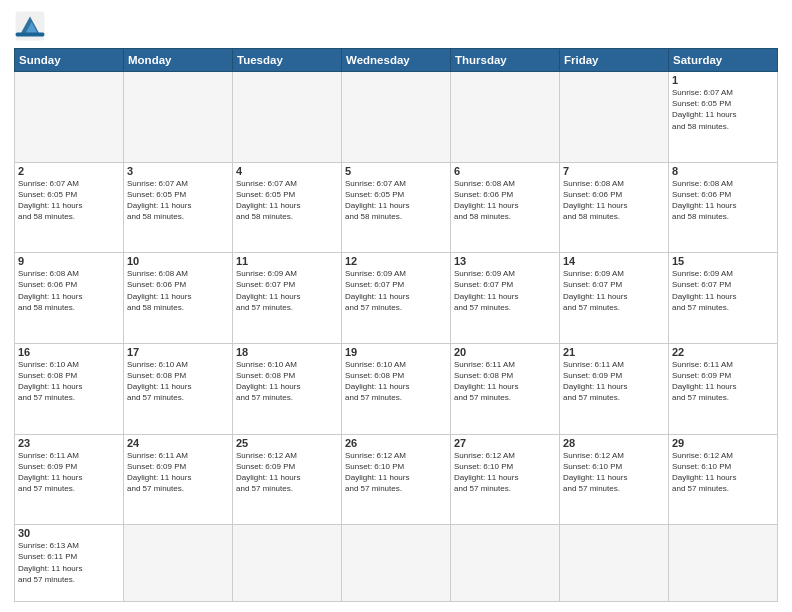 Image resolution: width=792 pixels, height=612 pixels. I want to click on weekday-header-monday: Monday, so click(178, 60).